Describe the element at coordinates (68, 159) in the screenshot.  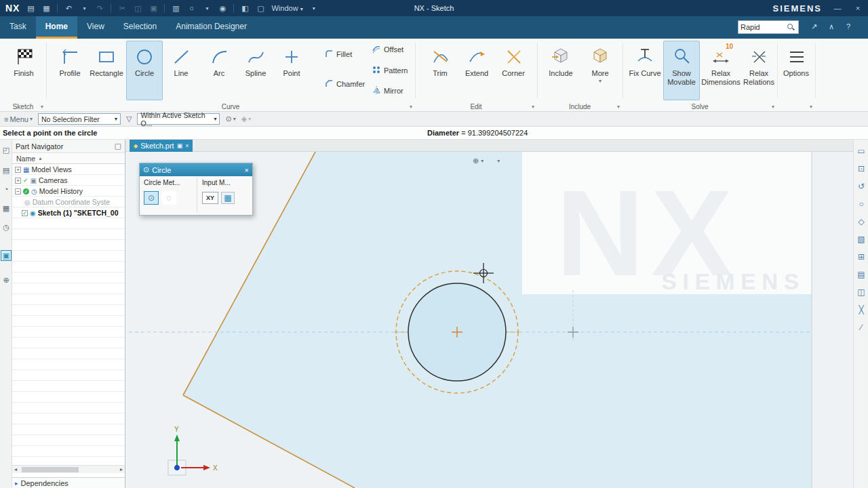
I see `column-header-name: Name ▲` at that location.